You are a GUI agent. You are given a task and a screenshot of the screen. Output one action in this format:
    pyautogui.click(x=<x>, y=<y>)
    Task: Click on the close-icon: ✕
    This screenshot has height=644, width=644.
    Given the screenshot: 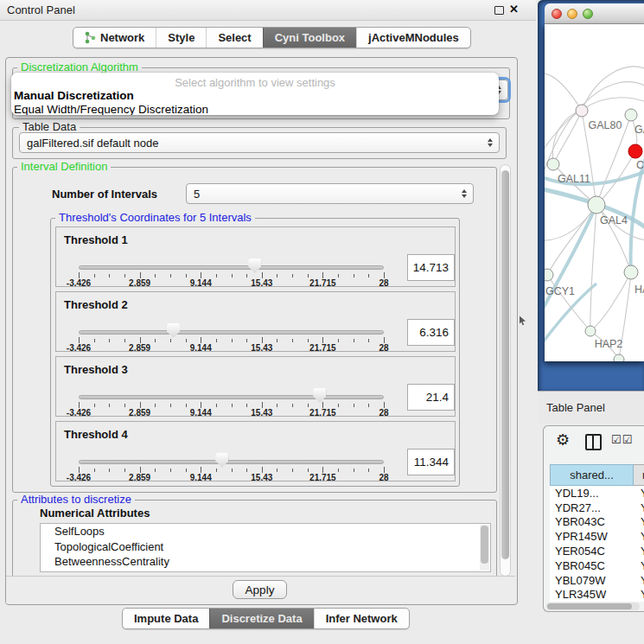 What is the action you would take?
    pyautogui.click(x=513, y=9)
    